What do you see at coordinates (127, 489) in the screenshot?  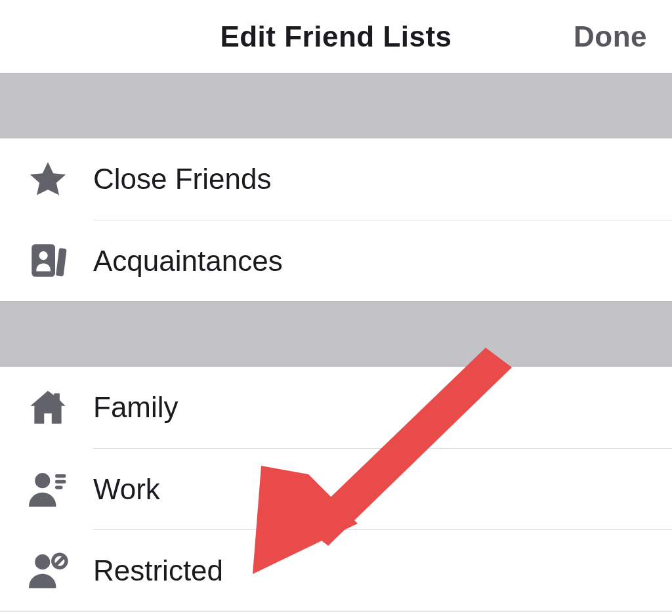 I see `list-item-label: Work` at bounding box center [127, 489].